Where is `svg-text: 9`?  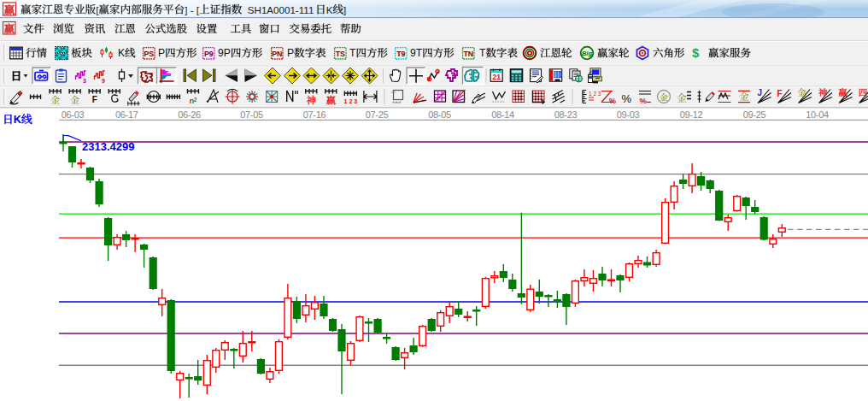 svg-text: 9 is located at coordinates (103, 80).